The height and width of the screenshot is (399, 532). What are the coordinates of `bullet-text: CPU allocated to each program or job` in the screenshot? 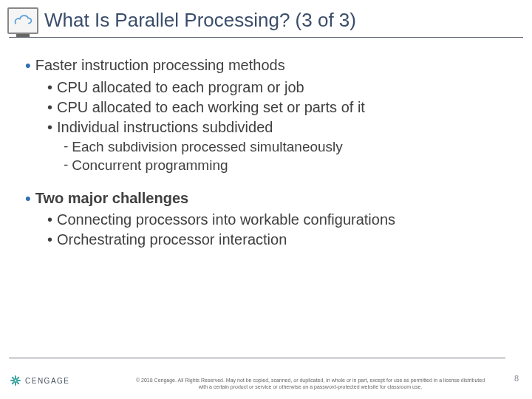 It's located at (180, 87).